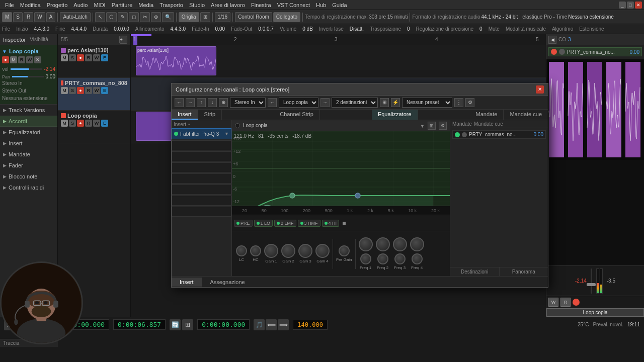  What do you see at coordinates (89, 90) in the screenshot?
I see `track-r-prty: R` at bounding box center [89, 90].